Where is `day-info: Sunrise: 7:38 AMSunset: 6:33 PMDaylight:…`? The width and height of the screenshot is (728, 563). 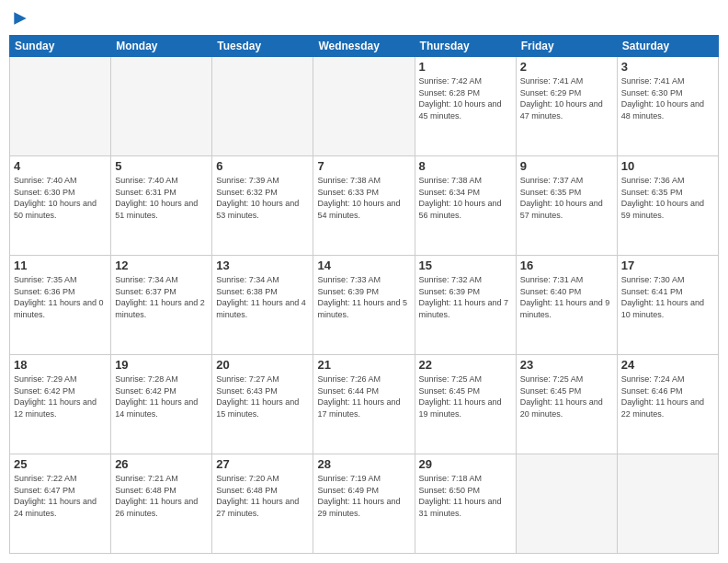
day-info: Sunrise: 7:38 AMSunset: 6:33 PMDaylight:… is located at coordinates (364, 198).